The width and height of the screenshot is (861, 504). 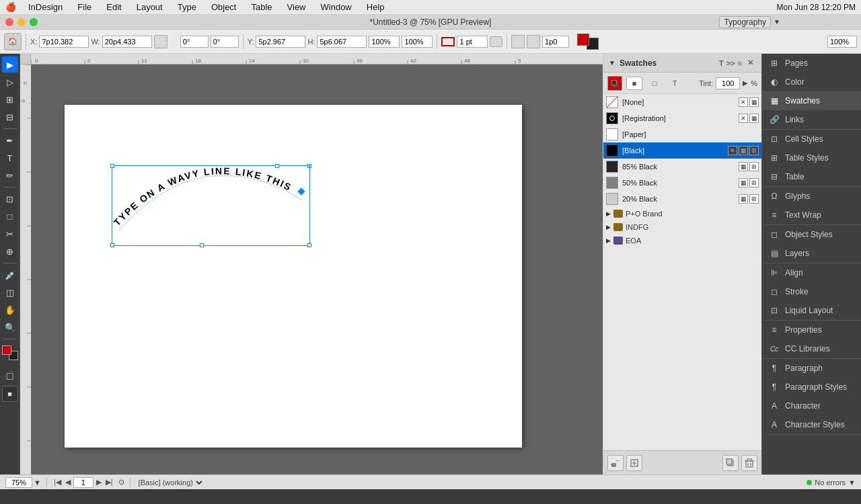 What do you see at coordinates (811, 406) in the screenshot?
I see `rp-character: A Character` at bounding box center [811, 406].